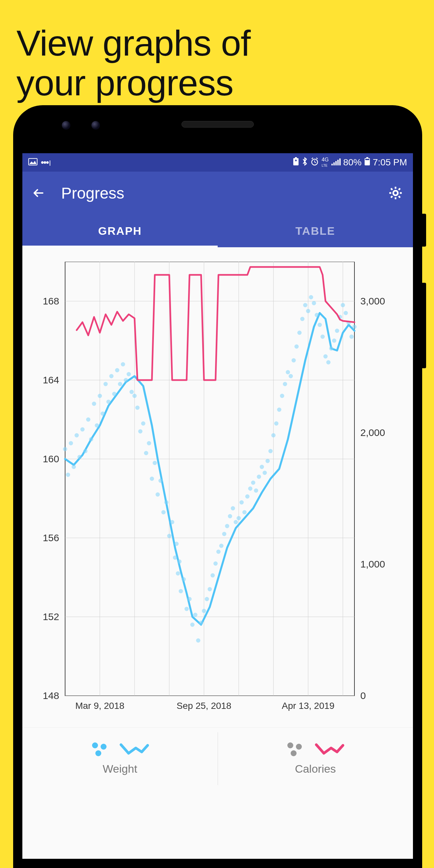 This screenshot has height=868, width=434. I want to click on legend-weight-label: Weight, so click(120, 769).